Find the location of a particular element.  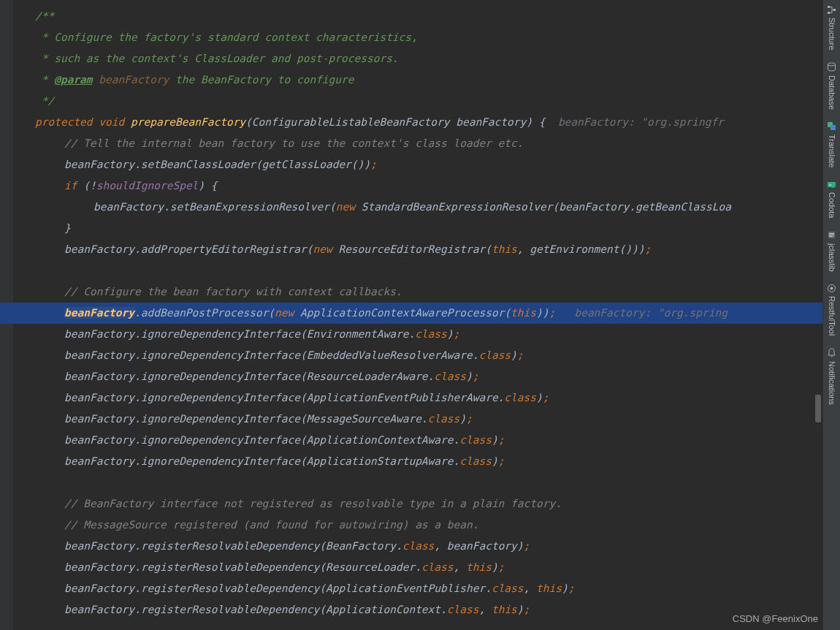

code-text: ) { is located at coordinates (207, 186).